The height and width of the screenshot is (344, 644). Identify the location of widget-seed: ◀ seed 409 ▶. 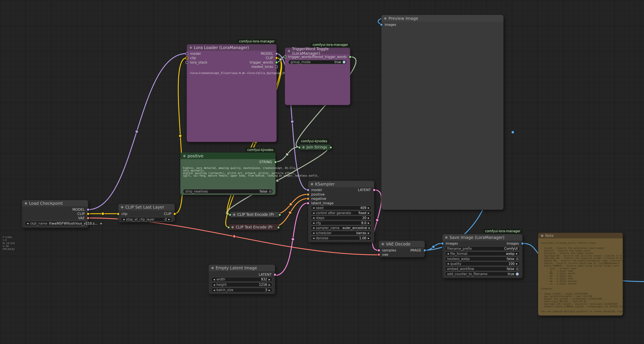
(341, 208).